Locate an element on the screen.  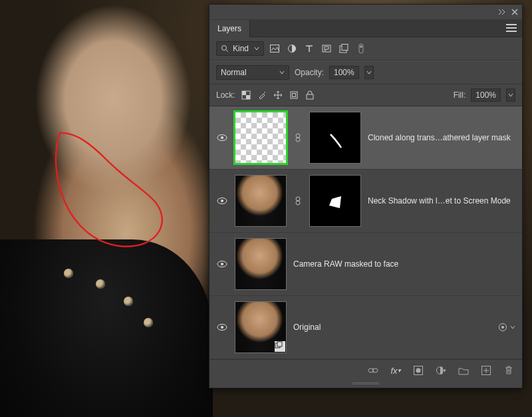
lock-artboard-icon is located at coordinates (294, 95).